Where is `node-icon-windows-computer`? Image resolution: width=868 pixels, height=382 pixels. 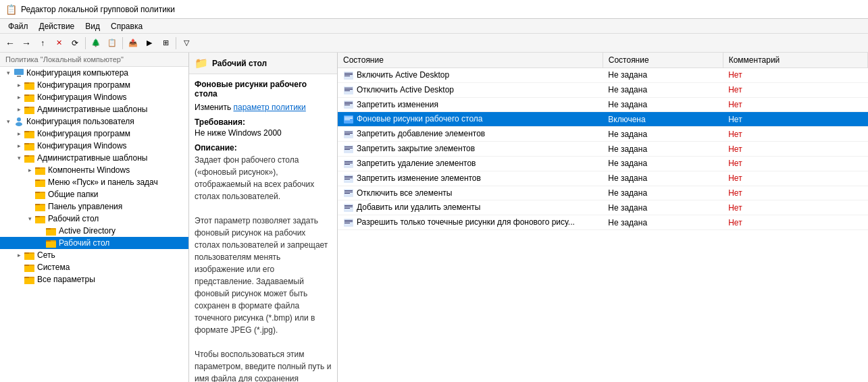
node-icon-windows-computer is located at coordinates (30, 97).